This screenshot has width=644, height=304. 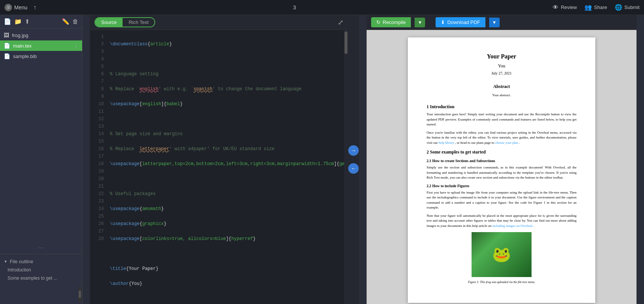 What do you see at coordinates (420, 22) in the screenshot?
I see `recompile-dropdown-button: ▼` at bounding box center [420, 22].